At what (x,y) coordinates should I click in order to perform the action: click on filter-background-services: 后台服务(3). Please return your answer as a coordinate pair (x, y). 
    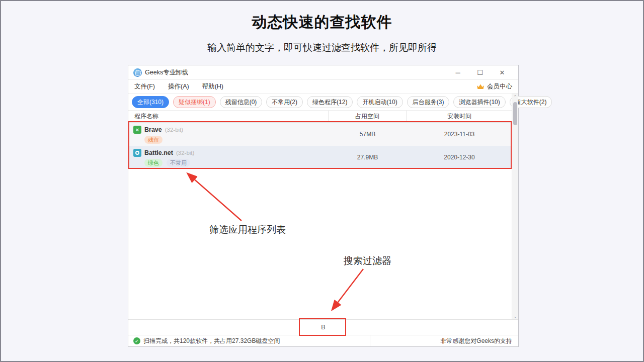
    Looking at the image, I should click on (429, 102).